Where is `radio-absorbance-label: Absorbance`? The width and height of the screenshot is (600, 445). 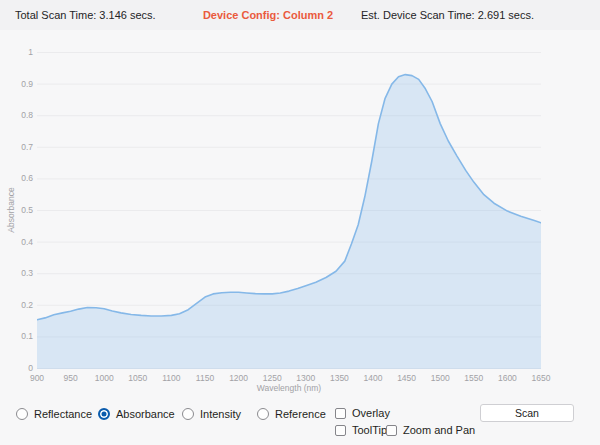
radio-absorbance-label: Absorbance is located at coordinates (146, 414).